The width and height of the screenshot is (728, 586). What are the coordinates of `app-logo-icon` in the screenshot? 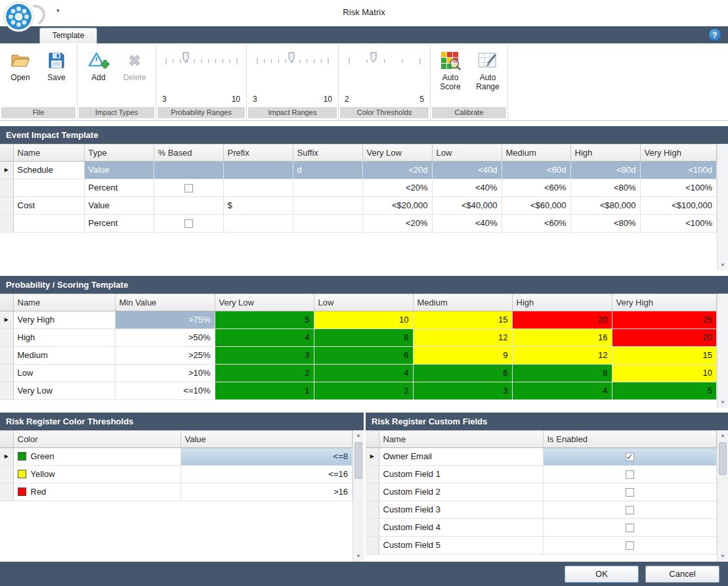 It's located at (18, 17).